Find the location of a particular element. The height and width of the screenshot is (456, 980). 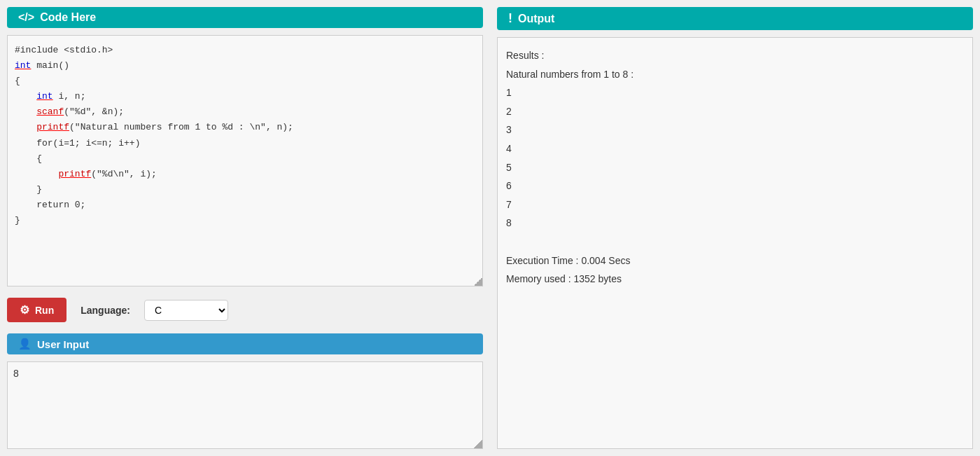

results-label: Results : is located at coordinates (735, 56).